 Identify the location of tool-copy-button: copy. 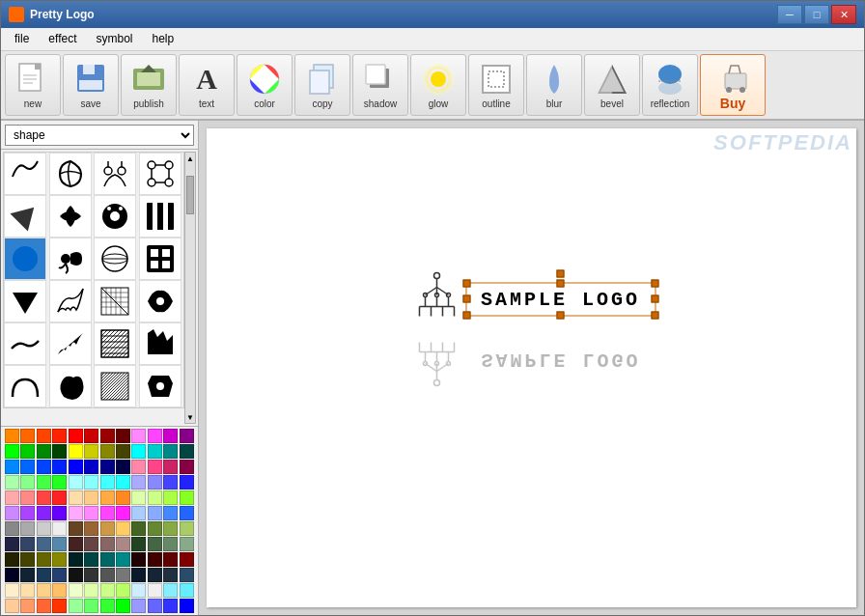
(322, 85).